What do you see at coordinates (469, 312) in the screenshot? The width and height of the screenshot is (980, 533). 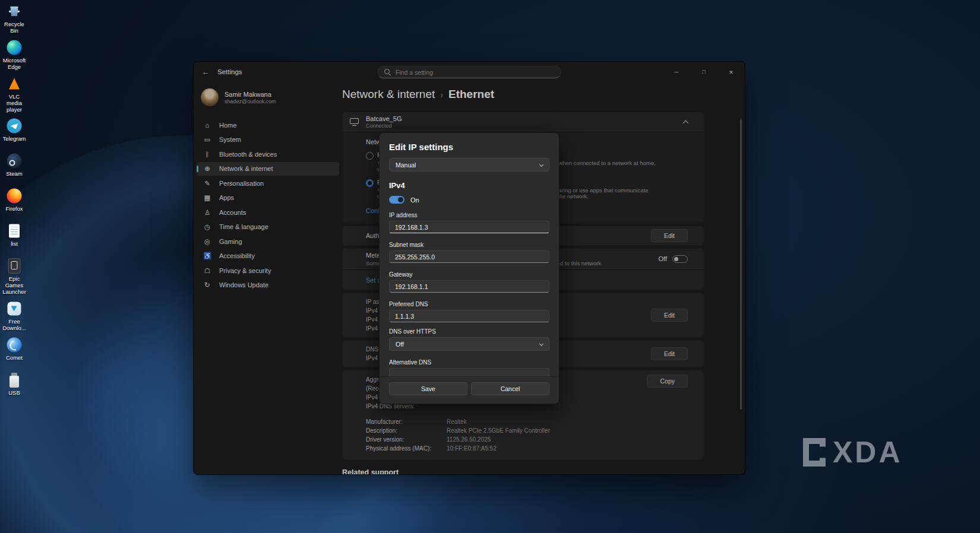 I see `preferred-dns-field: Preferred DNS` at bounding box center [469, 312].